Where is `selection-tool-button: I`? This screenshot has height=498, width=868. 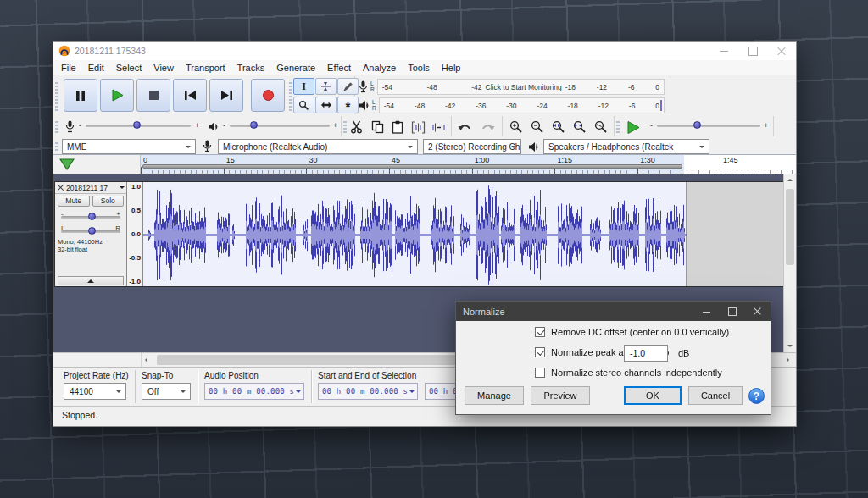
selection-tool-button: I is located at coordinates (303, 86).